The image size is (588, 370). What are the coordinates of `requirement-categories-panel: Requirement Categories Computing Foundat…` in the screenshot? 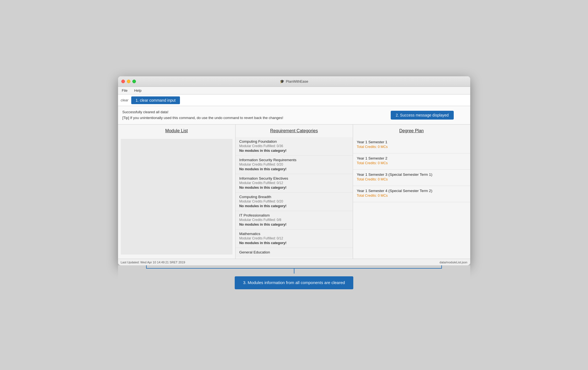 It's located at (294, 192).